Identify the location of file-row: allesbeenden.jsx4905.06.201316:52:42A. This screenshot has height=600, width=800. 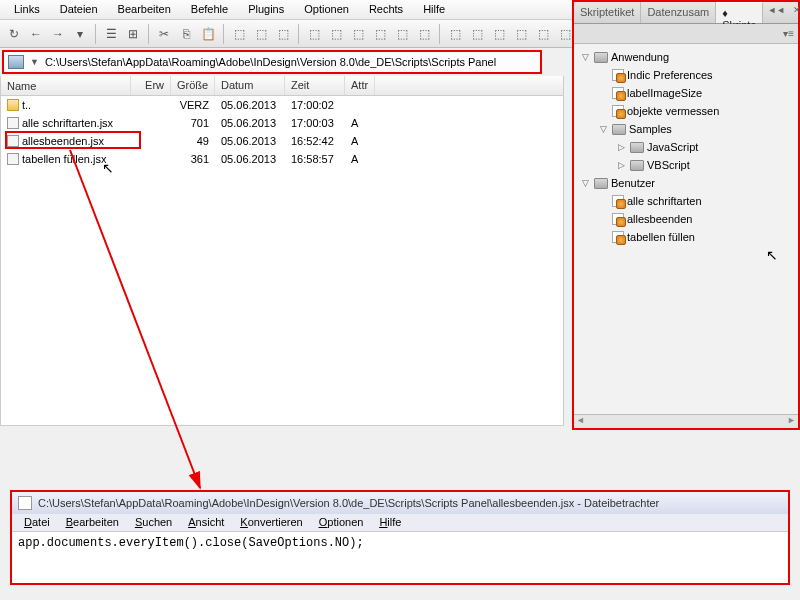
(282, 141).